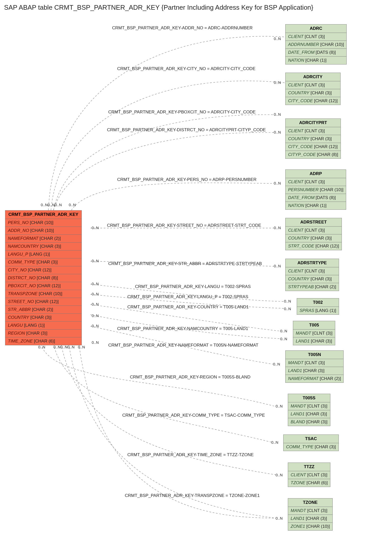 The width and height of the screenshot is (392, 553). What do you see at coordinates (43, 302) in the screenshot?
I see `table-column: STREET_NO [CHAR (12)]` at bounding box center [43, 302].